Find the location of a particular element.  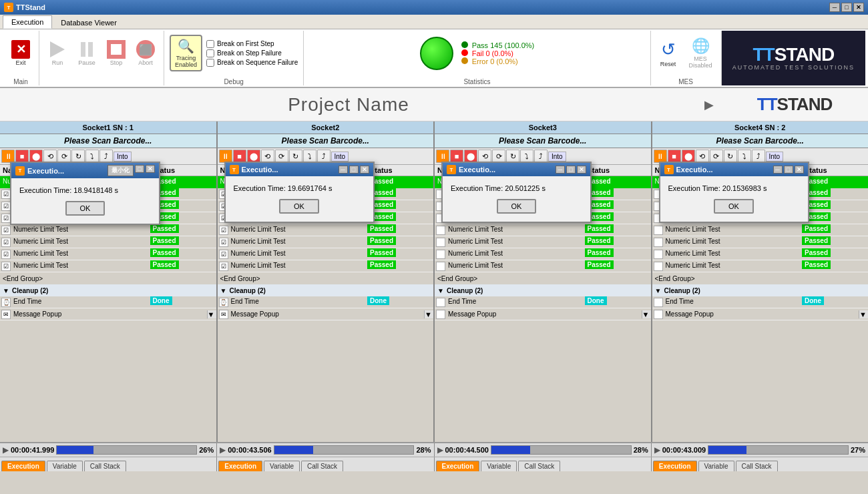

s4-tab-callstack: Call Stack is located at coordinates (757, 466).